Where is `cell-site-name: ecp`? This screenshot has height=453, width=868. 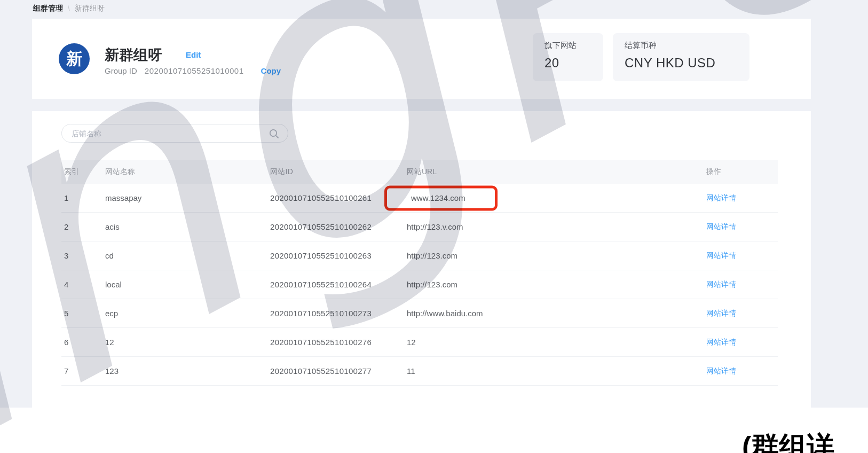 cell-site-name: ecp is located at coordinates (188, 313).